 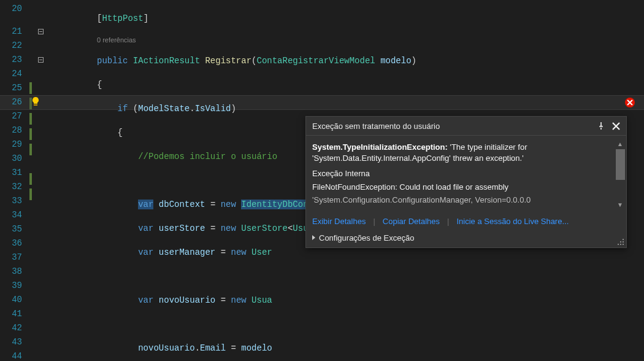 I want to click on exception-type: System.TypeInitializationException:, so click(x=380, y=147).